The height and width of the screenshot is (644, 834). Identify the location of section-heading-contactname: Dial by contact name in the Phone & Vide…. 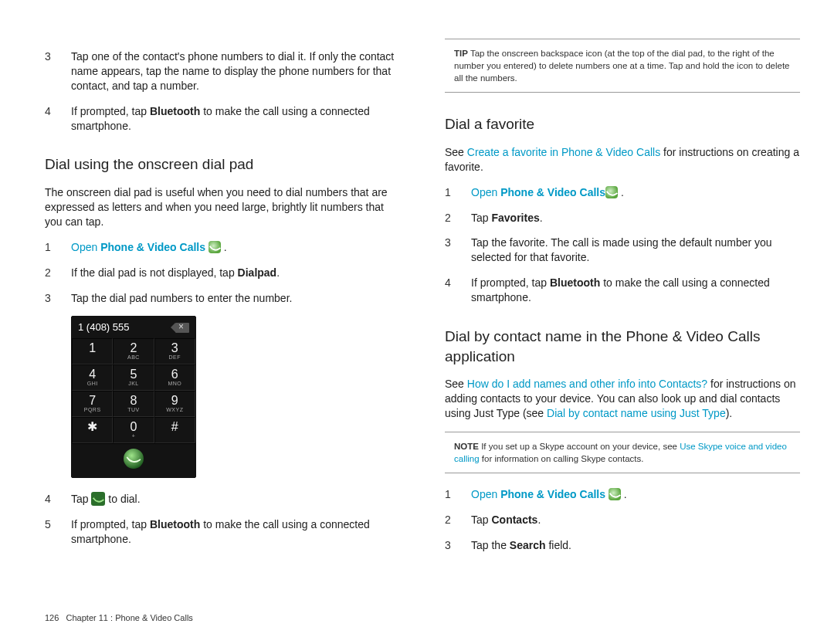
(622, 346).